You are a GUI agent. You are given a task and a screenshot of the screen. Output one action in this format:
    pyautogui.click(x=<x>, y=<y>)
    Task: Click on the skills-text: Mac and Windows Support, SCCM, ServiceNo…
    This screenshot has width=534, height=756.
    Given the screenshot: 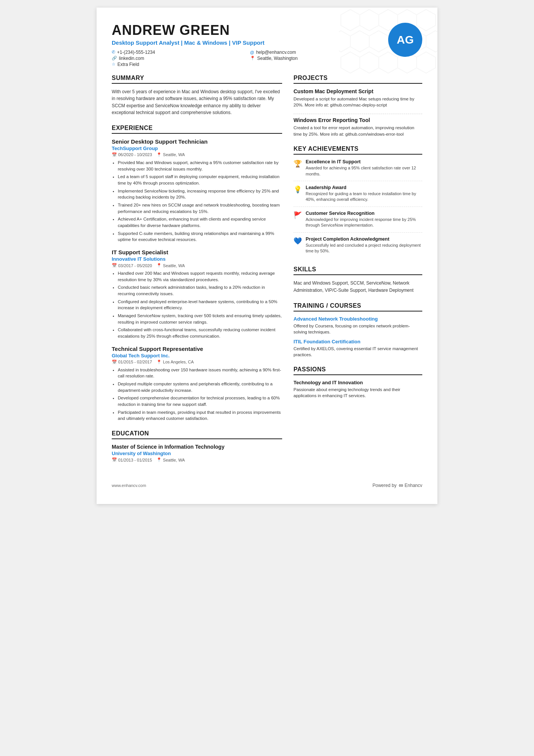 What is the action you would take?
    pyautogui.click(x=358, y=286)
    